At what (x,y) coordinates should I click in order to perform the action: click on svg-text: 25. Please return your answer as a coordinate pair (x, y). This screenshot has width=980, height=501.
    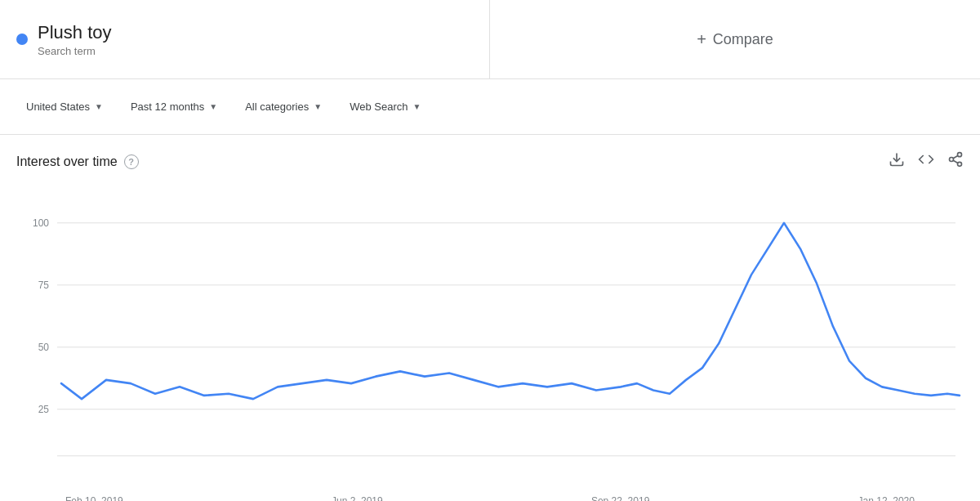
    Looking at the image, I should click on (44, 409).